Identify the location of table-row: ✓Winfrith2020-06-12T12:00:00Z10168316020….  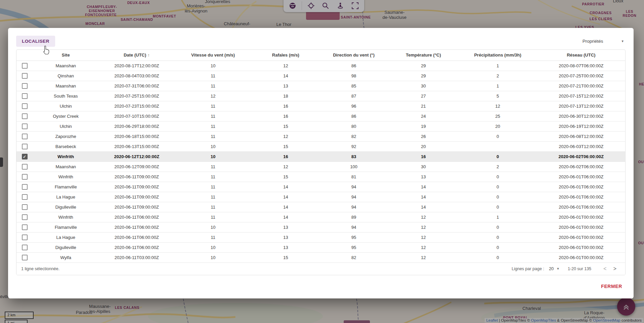
(321, 156).